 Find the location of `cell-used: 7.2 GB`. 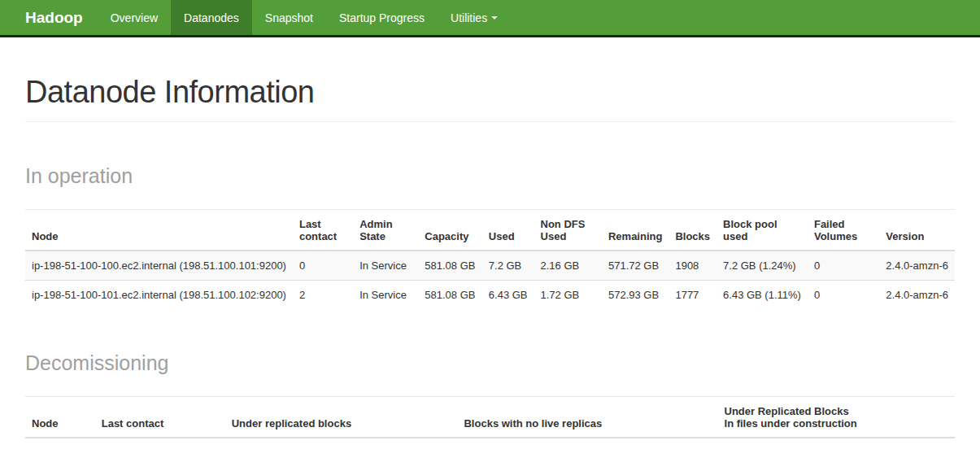

cell-used: 7.2 GB is located at coordinates (508, 265).